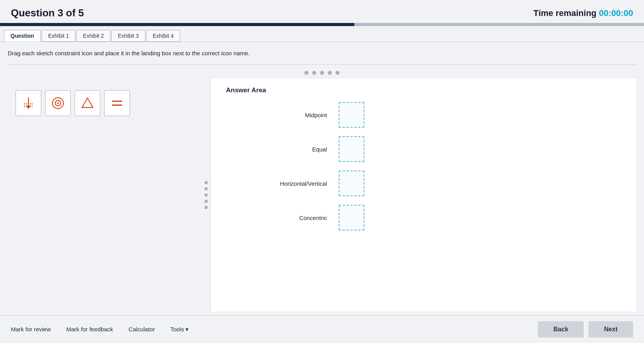  What do you see at coordinates (322, 25) in the screenshot?
I see `progress-bar-container` at bounding box center [322, 25].